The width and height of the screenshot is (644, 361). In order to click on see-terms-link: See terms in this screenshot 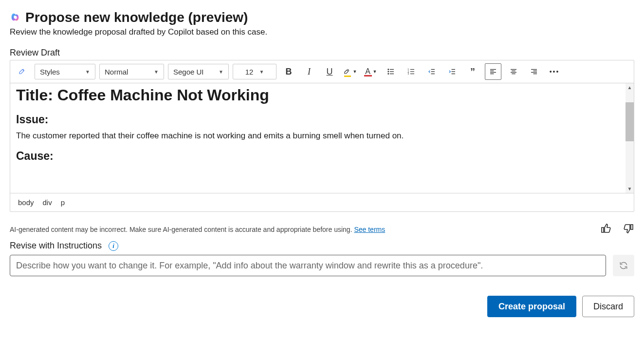, I will do `click(369, 229)`.